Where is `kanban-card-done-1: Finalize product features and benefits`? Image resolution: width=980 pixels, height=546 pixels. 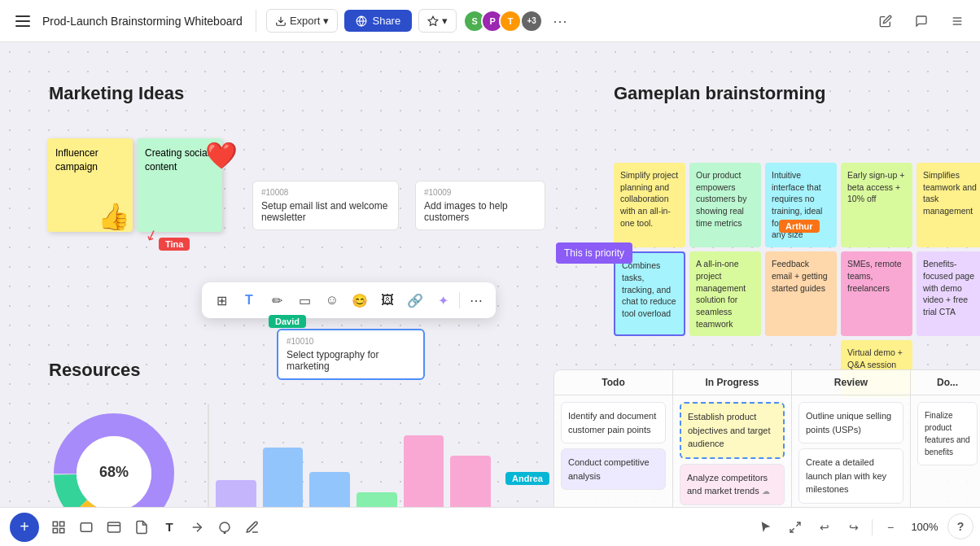 kanban-card-done-1: Finalize product features and benefits is located at coordinates (947, 434).